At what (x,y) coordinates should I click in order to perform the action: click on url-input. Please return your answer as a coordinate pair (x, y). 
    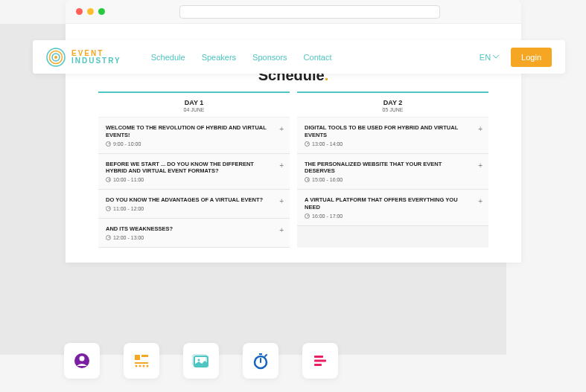
    Looking at the image, I should click on (310, 12).